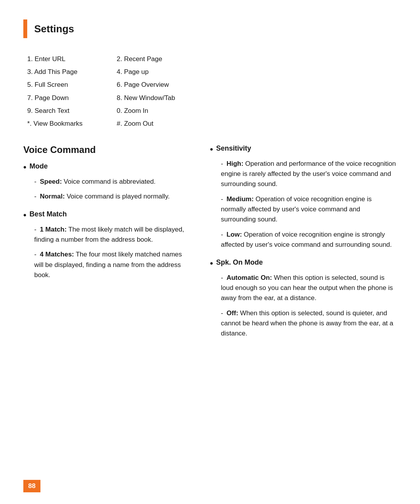 The image size is (420, 504). Describe the element at coordinates (35, 255) in the screenshot. I see `match4-dash: -` at that location.